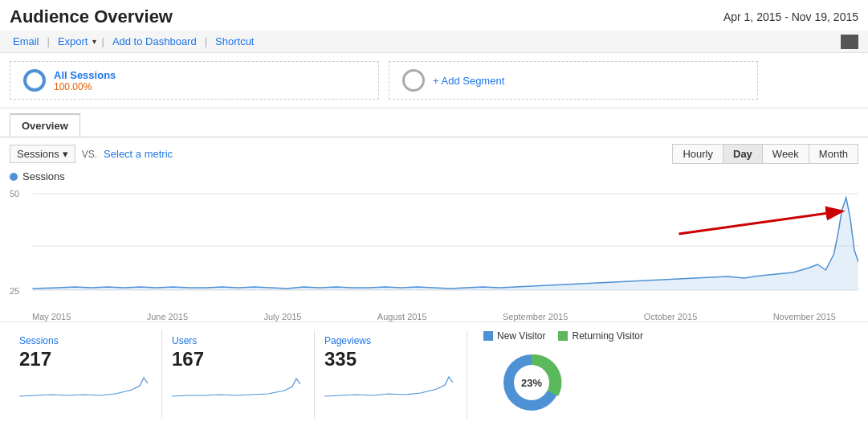  Describe the element at coordinates (85, 87) in the screenshot. I see `segment-percentage: 100.00%` at that location.